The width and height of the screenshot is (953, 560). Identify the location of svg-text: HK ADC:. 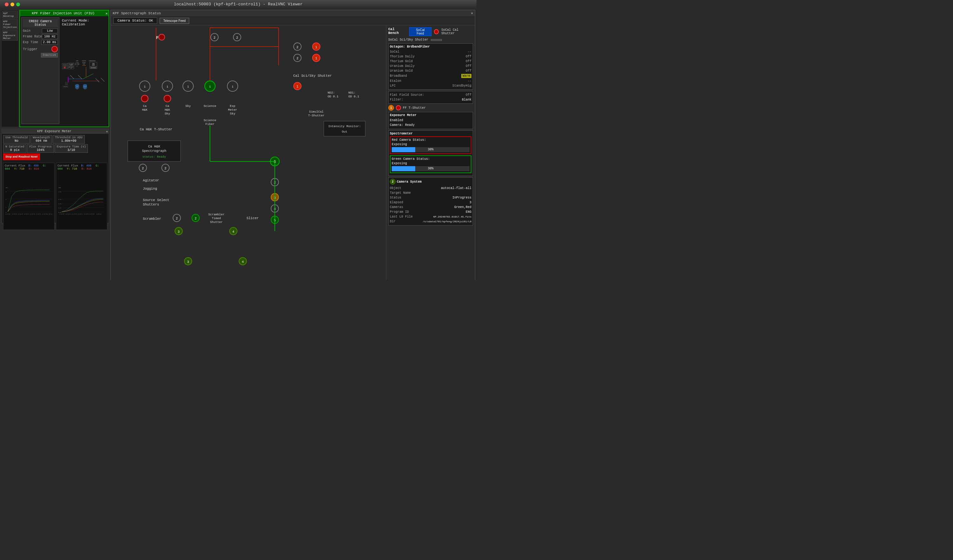
(77, 66).